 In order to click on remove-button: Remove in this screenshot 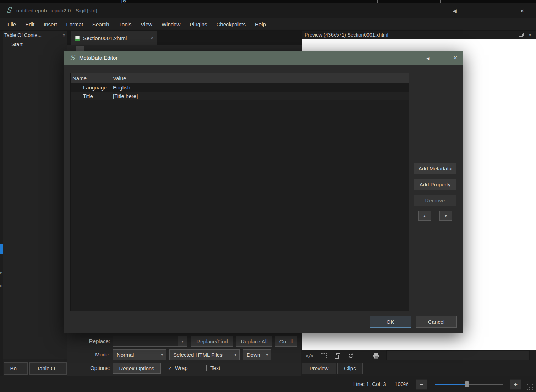, I will do `click(435, 200)`.